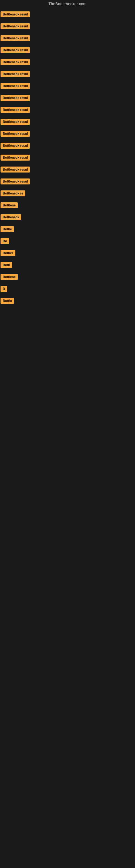  I want to click on badge-row: Bo, so click(68, 241).